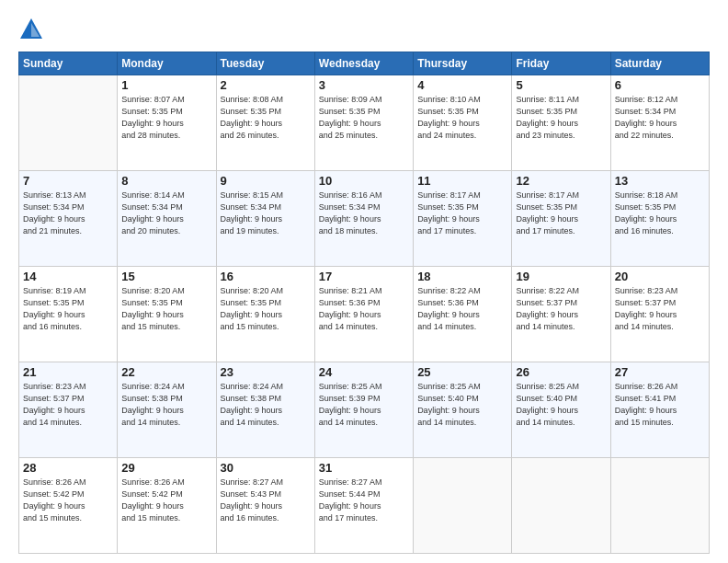 Image resolution: width=728 pixels, height=563 pixels. I want to click on day-info: Sunrise: 8:10 AMSunset: 5:35 PMDaylight:…, so click(462, 118).